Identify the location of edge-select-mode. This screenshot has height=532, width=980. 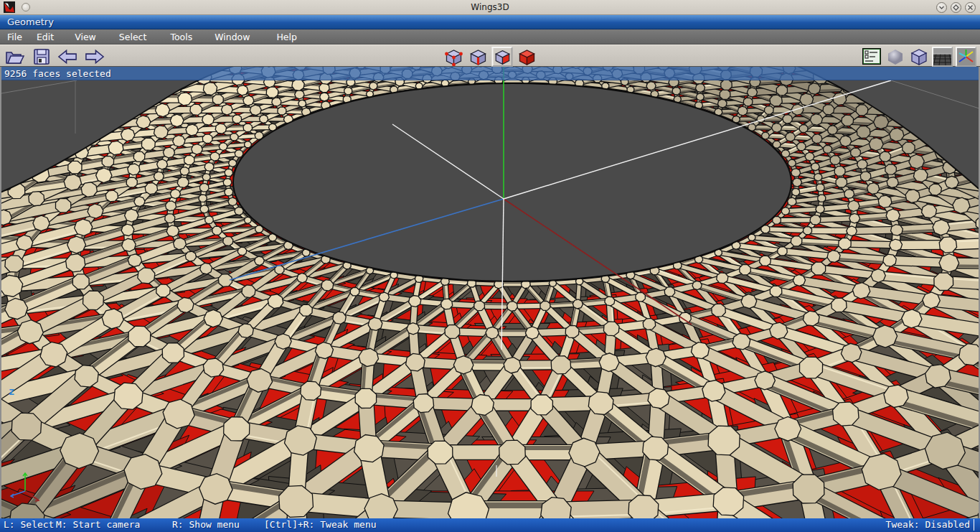
(478, 57).